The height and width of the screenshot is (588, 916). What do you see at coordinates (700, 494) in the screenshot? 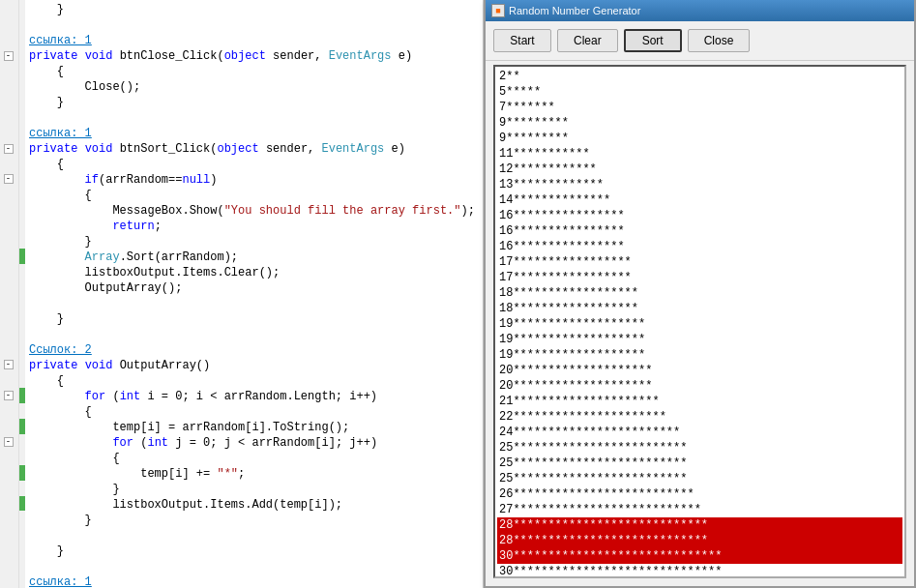
I see `list-item: 26**************************` at bounding box center [700, 494].